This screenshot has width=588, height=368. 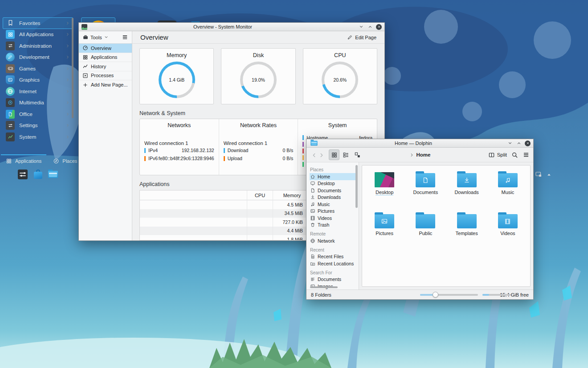 I want to click on folder-templates: Templates, so click(x=467, y=223).